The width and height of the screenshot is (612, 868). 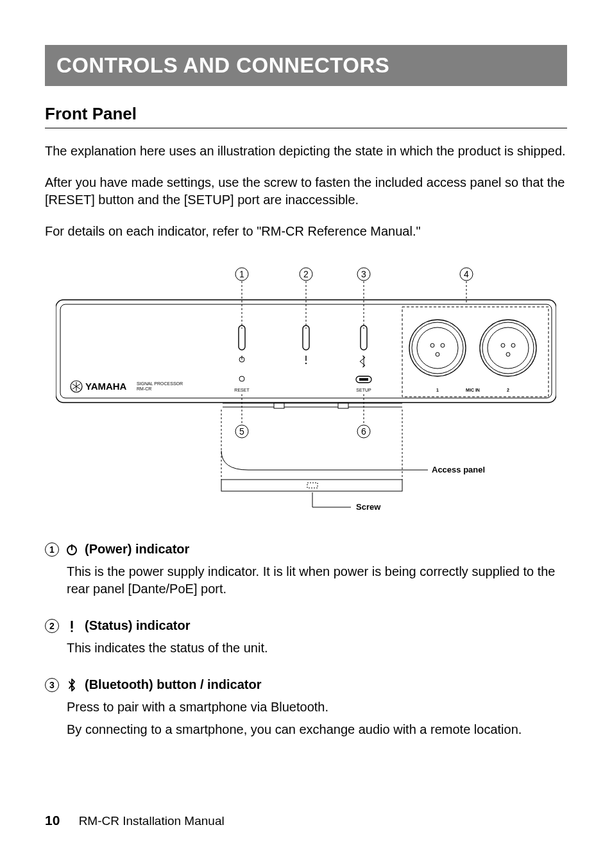 What do you see at coordinates (364, 390) in the screenshot?
I see `setup-label: SETUP` at bounding box center [364, 390].